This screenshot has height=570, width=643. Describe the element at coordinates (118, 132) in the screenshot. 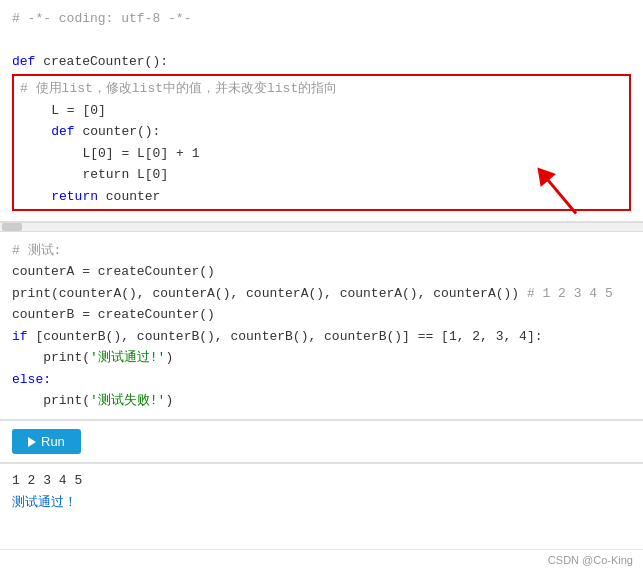

I see `hl-counter-name: counter():` at that location.